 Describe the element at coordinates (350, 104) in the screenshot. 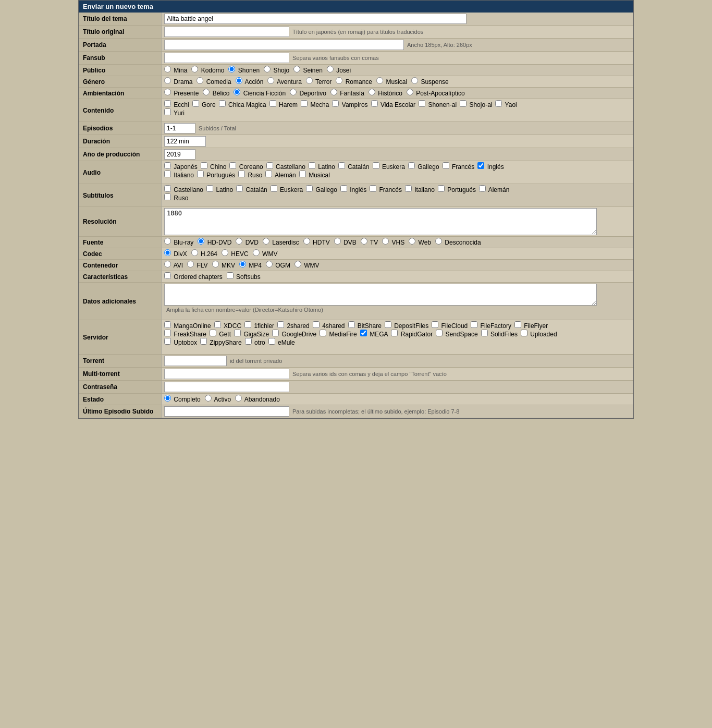

I see `cont-vampiros: Vampiros` at that location.